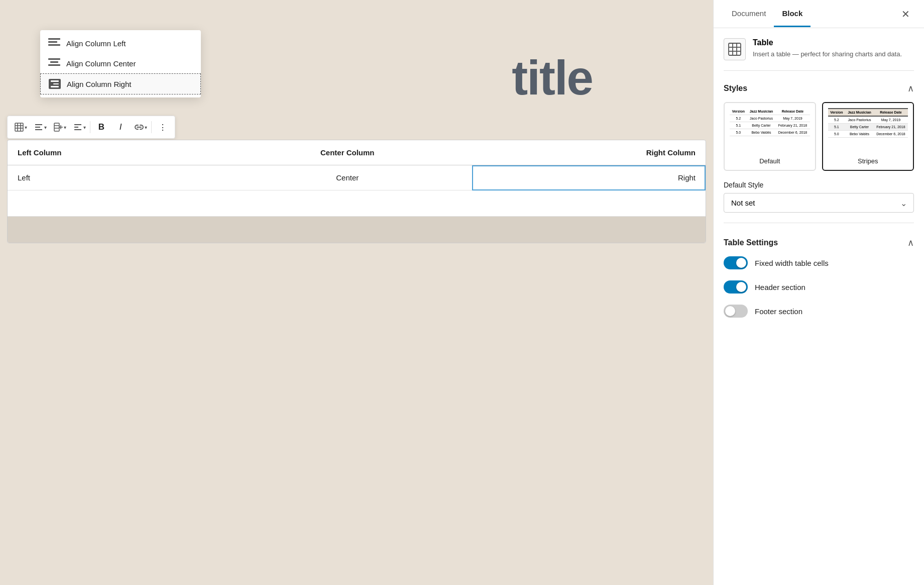 Image resolution: width=924 pixels, height=585 pixels. I want to click on italic-button: I, so click(121, 127).